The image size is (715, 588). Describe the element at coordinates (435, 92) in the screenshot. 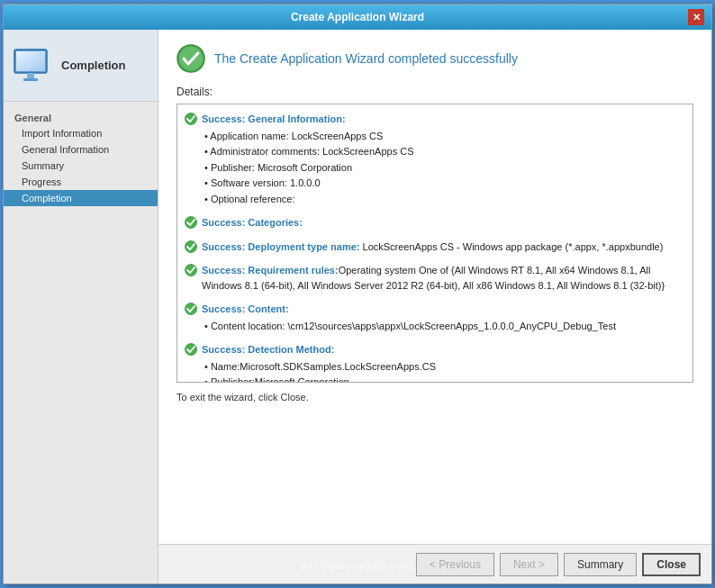

I see `details-label: Details:` at that location.